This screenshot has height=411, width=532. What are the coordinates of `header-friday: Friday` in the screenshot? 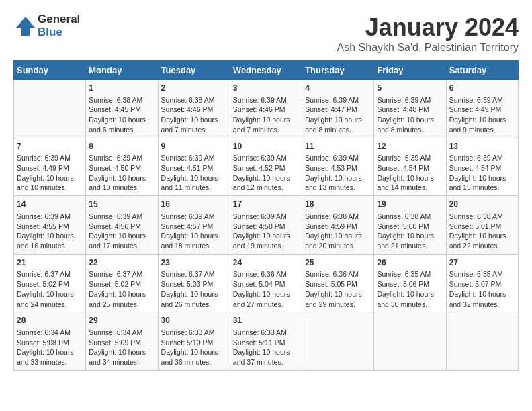 It's located at (410, 71).